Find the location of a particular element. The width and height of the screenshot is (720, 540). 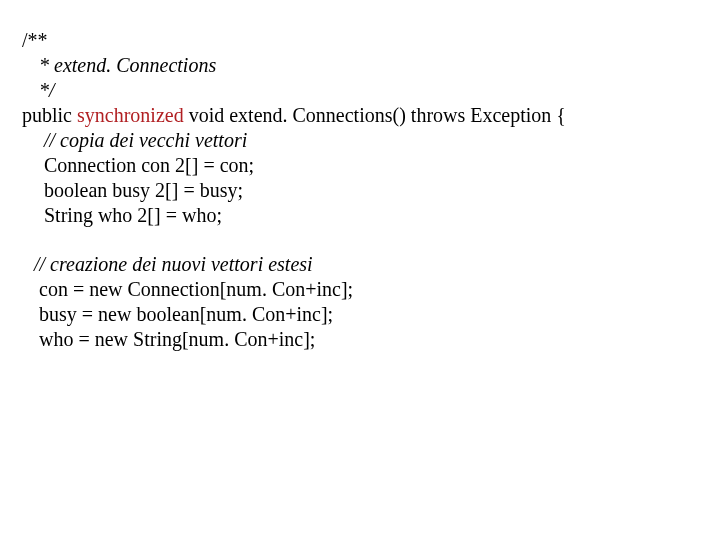

keyword-synchronized: synchronized is located at coordinates (130, 115).